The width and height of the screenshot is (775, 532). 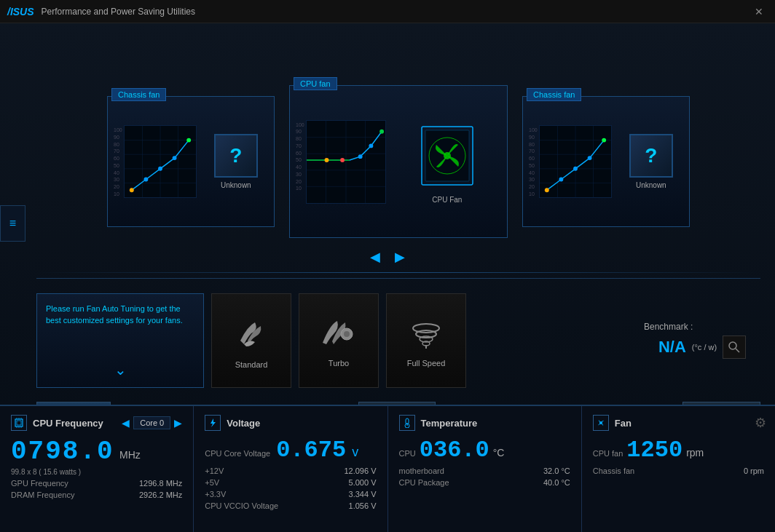 What do you see at coordinates (669, 327) in the screenshot?
I see `benchmark-title: Benchmark :` at bounding box center [669, 327].